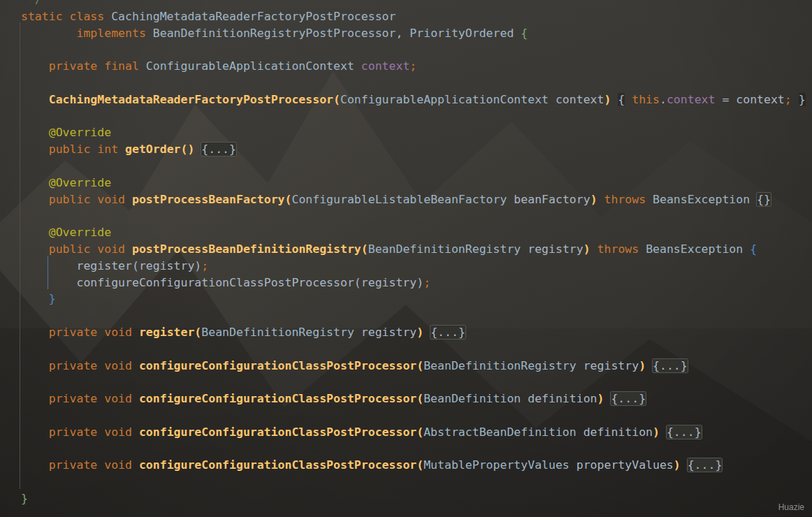 This screenshot has width=812, height=517. What do you see at coordinates (281, 398) in the screenshot?
I see `code-token-method: configureConfigurationClassPostProcessor…` at bounding box center [281, 398].